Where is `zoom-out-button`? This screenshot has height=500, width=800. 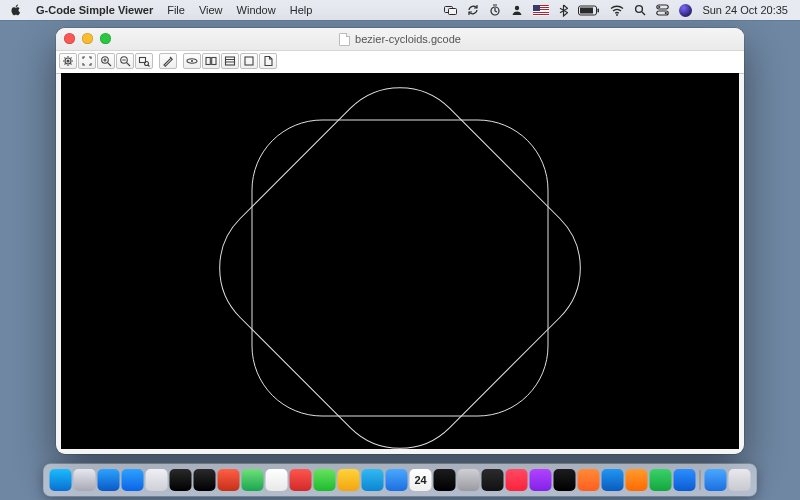
zoom-out-button is located at coordinates (125, 61).